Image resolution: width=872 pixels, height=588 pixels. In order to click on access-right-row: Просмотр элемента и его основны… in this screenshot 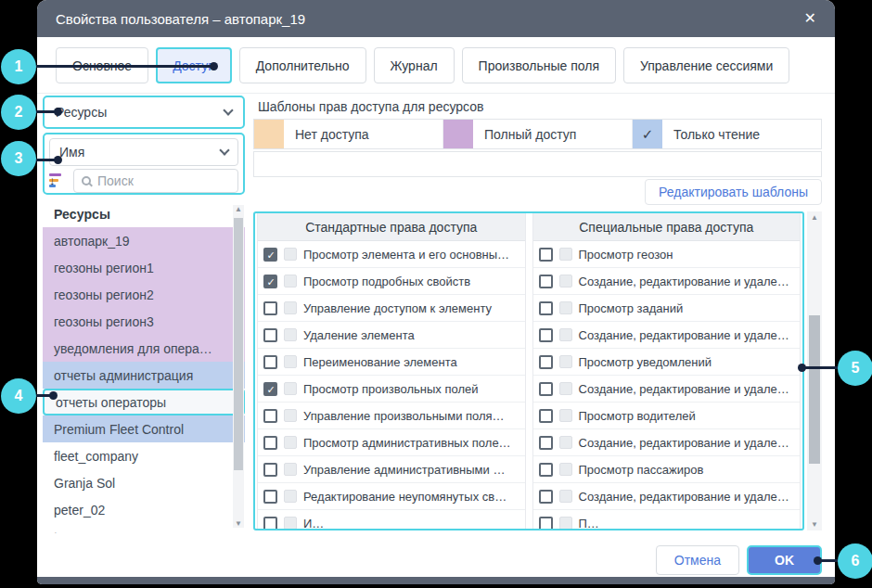, I will do `click(391, 254)`.